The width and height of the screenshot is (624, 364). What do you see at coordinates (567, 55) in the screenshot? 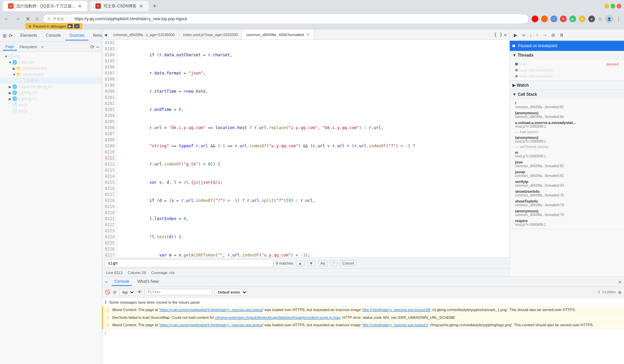
I see `threads-section-header: ▼ Threads` at bounding box center [567, 55].